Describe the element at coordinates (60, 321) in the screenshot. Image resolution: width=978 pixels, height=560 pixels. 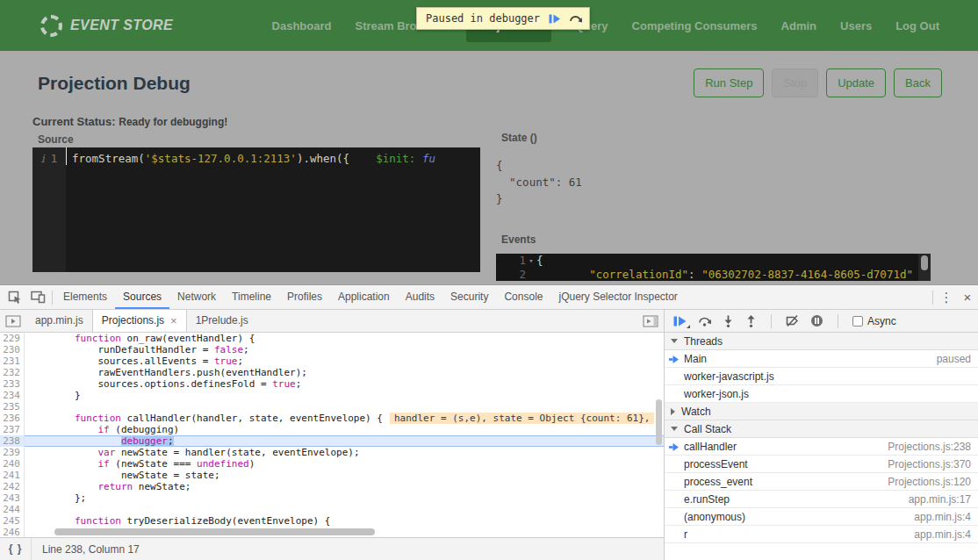
I see `file-tab-app-min-js: app.min.js` at that location.